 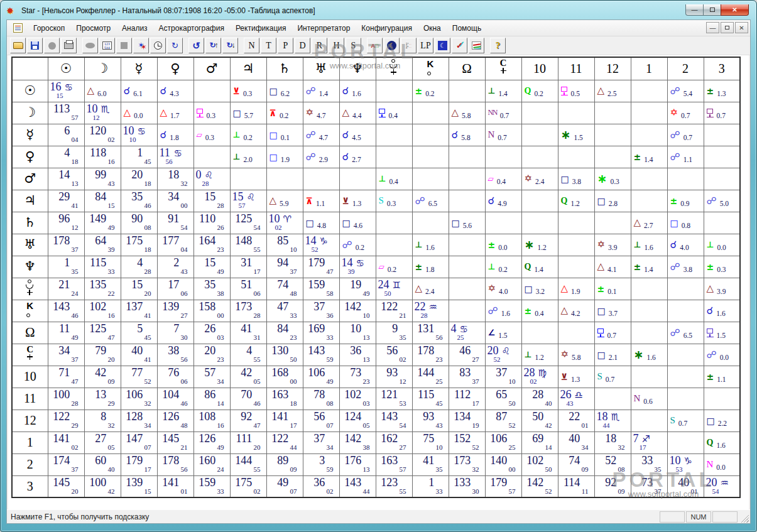 What do you see at coordinates (378, 11) in the screenshot?
I see `title-bar: ✸ Star - [Нельсон Рокфеллер - Натальный …` at bounding box center [378, 11].